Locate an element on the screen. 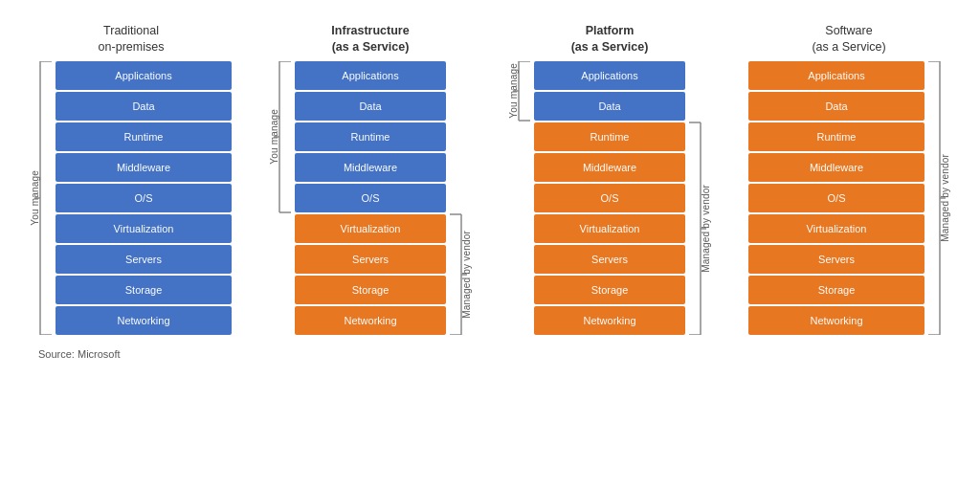 Image resolution: width=980 pixels, height=488 pixels. tile-paas-3: Middleware is located at coordinates (610, 167).